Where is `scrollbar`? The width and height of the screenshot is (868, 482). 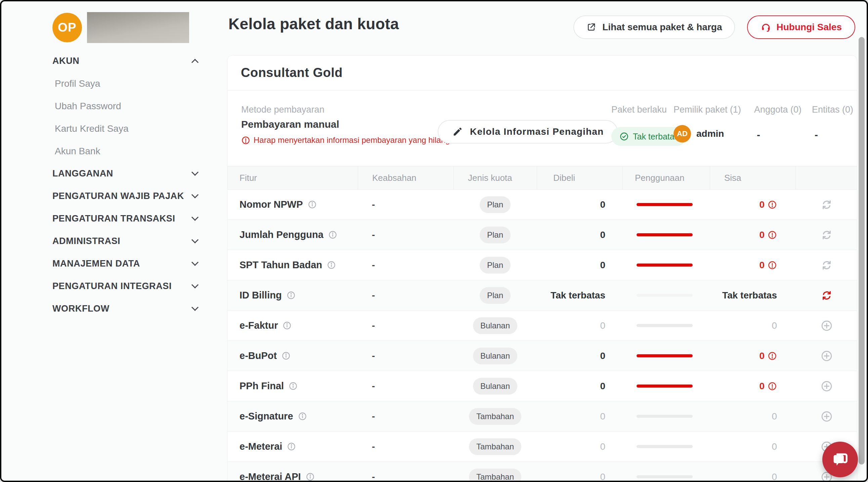 scrollbar is located at coordinates (862, 251).